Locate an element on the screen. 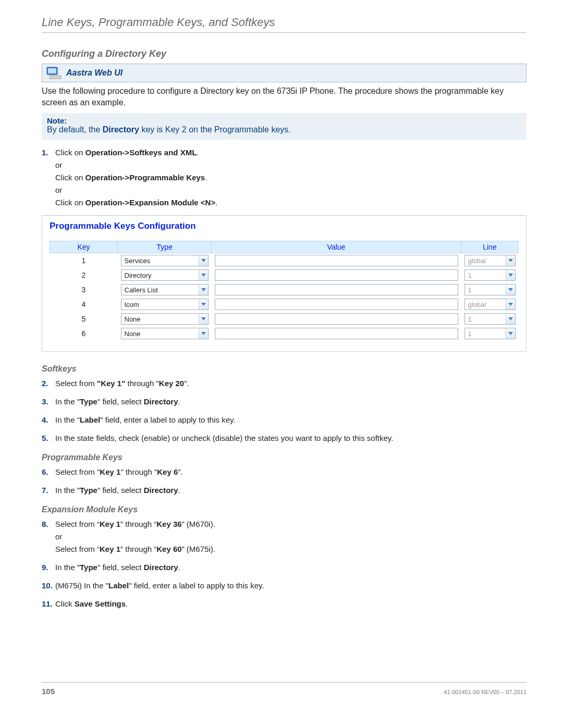 This screenshot has height=728, width=563. step-4: 4. In the "Label" field, enter a label t… is located at coordinates (284, 420).